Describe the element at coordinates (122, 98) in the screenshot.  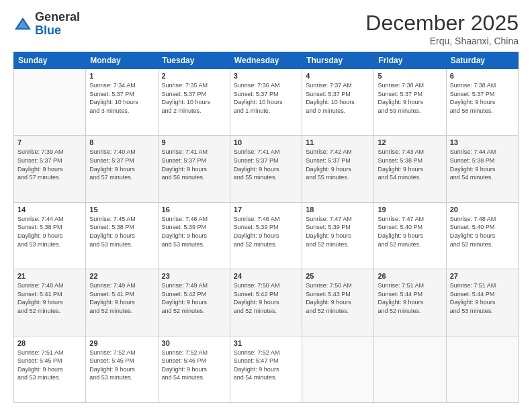
I see `day-info: Sunrise: 7:34 AMSunset: 5:37 PMDaylight:…` at that location.